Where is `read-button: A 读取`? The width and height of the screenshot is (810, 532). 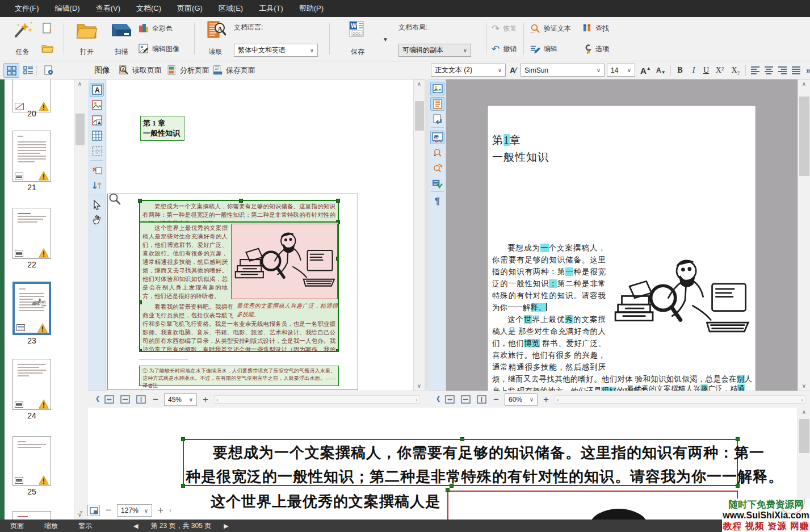
read-button: A 读取 is located at coordinates (216, 39).